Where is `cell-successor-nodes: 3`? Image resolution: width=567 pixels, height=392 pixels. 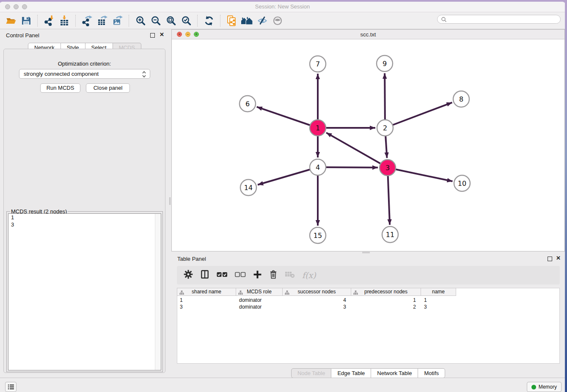 cell-successor-nodes: 3 is located at coordinates (317, 307).